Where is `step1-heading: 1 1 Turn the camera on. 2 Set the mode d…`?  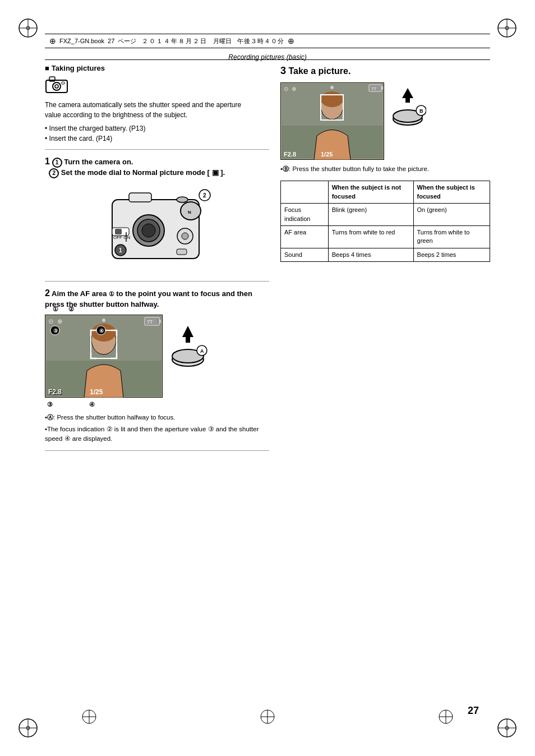 step1-heading: 1 1 Turn the camera on. 2 Set the mode d… is located at coordinates (157, 167).